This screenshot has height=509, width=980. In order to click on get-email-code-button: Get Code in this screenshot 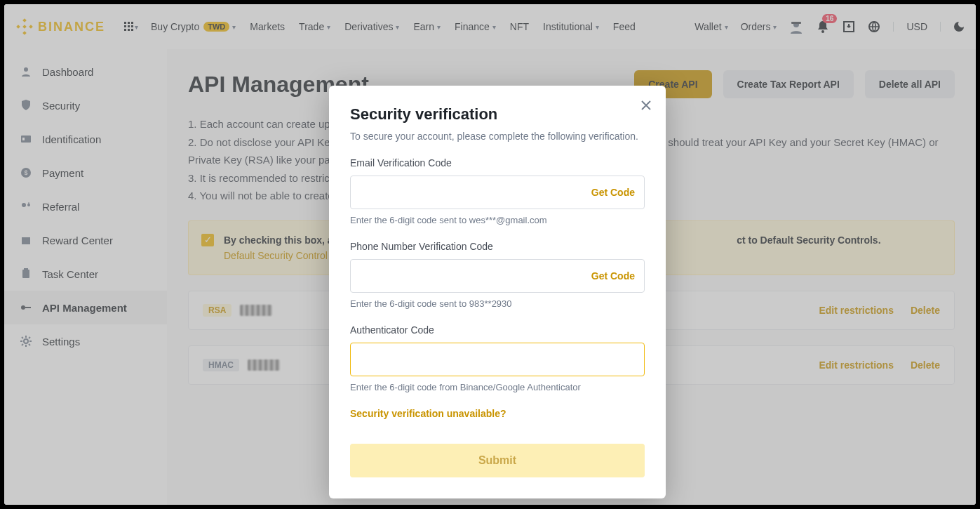, I will do `click(613, 192)`.